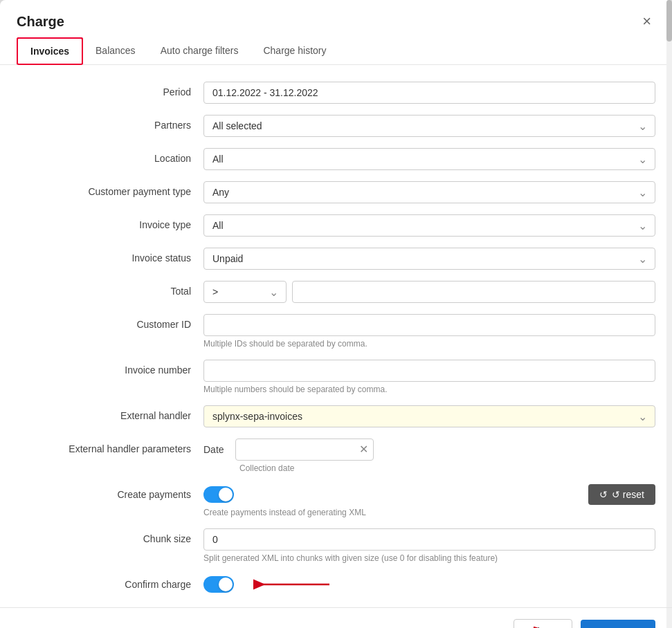 This screenshot has height=628, width=672. I want to click on create-payments-toggle-track, so click(219, 495).